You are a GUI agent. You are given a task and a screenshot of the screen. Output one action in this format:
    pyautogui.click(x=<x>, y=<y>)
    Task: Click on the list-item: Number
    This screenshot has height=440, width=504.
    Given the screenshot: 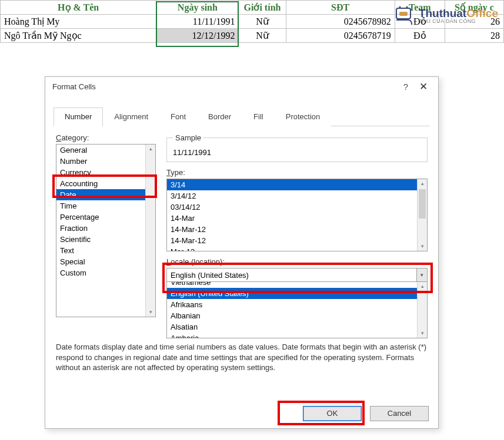 What is the action you would take?
    pyautogui.click(x=106, y=161)
    